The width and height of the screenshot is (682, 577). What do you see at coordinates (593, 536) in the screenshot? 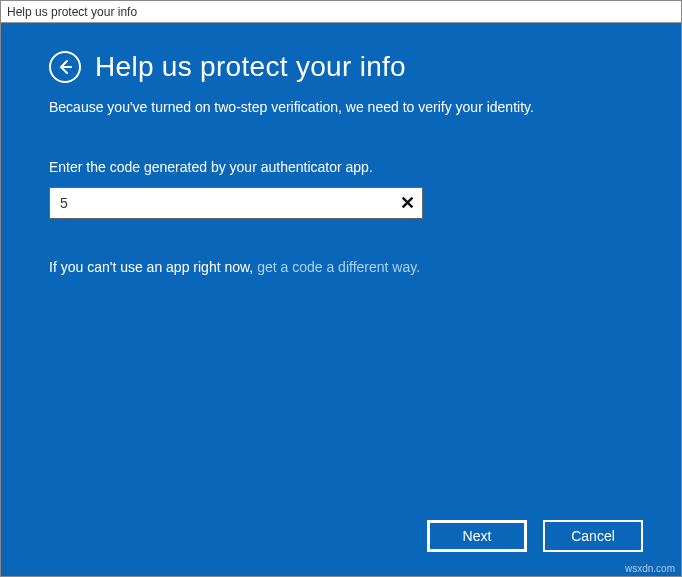
I see `cancel-button: Cancel` at bounding box center [593, 536].